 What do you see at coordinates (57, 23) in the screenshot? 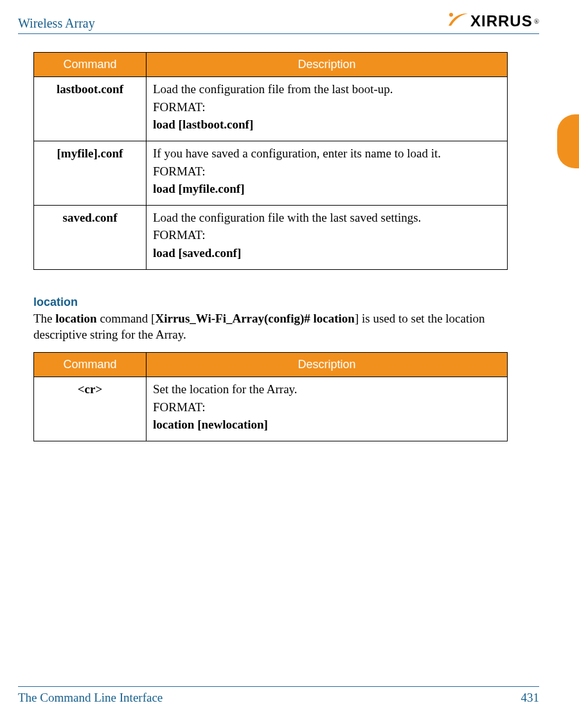
I see `doc-title: Wireless Array` at bounding box center [57, 23].